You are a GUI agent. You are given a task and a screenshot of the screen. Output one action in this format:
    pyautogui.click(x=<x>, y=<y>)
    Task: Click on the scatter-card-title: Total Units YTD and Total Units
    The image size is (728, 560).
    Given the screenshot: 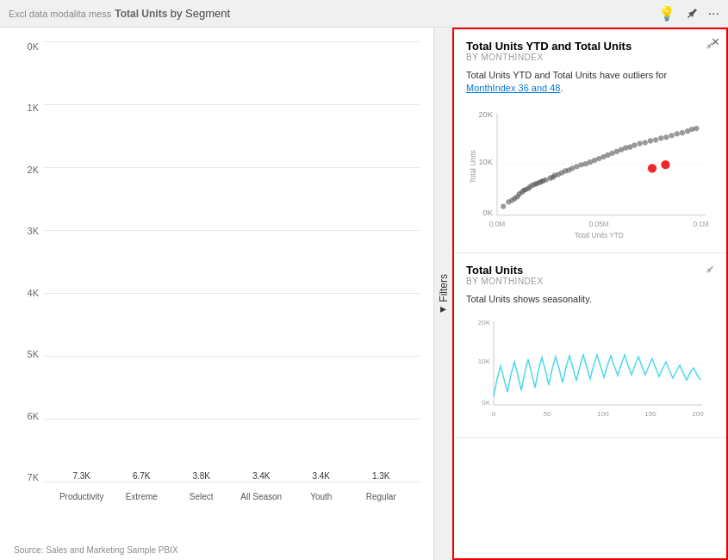 What is the action you would take?
    pyautogui.click(x=557, y=47)
    